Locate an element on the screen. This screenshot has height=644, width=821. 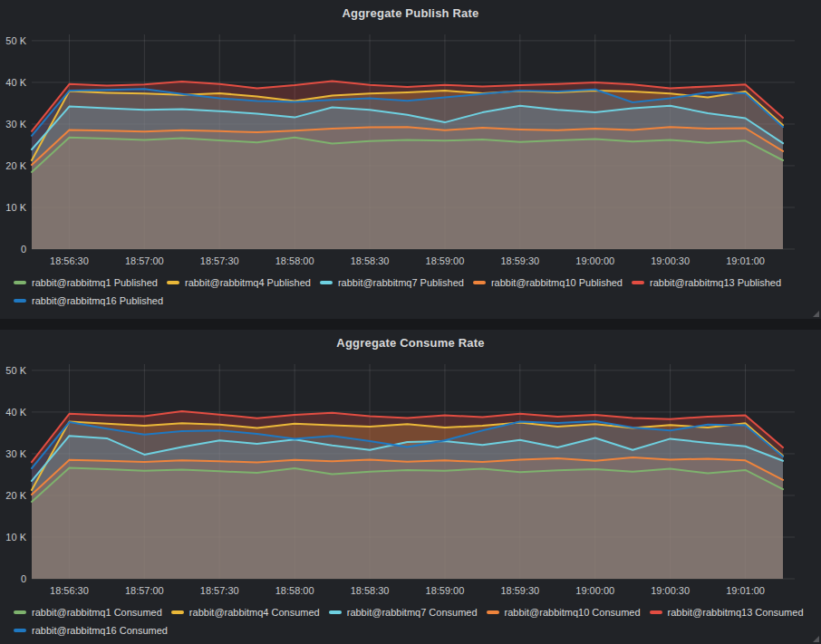
legend-label: rabbit@rabbitmq13 Published is located at coordinates (716, 283).